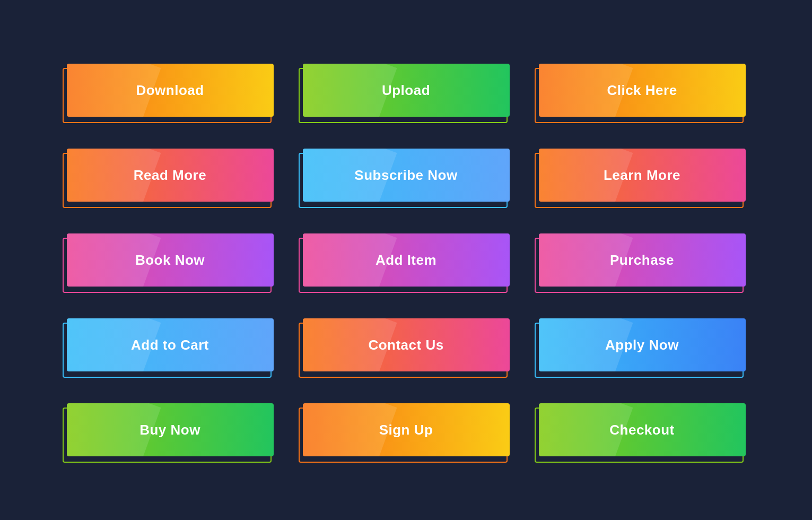  I want to click on checkout-button-wrapper: Checkout, so click(642, 430).